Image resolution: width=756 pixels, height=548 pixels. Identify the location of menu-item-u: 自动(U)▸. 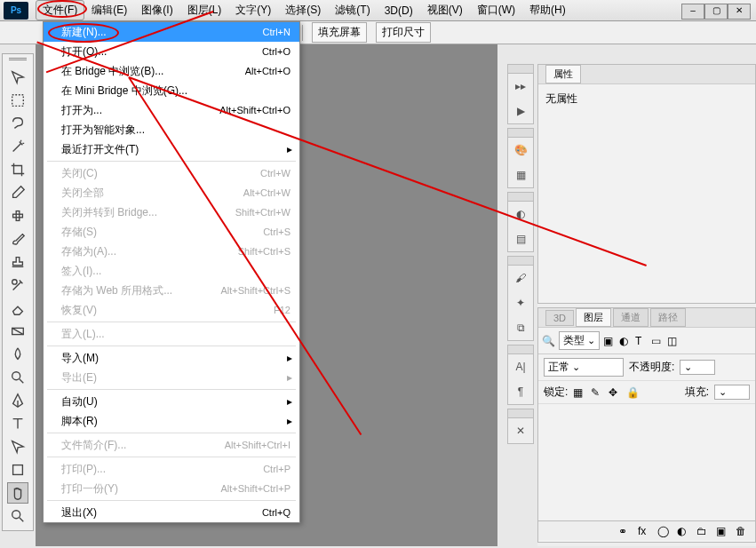
(171, 401).